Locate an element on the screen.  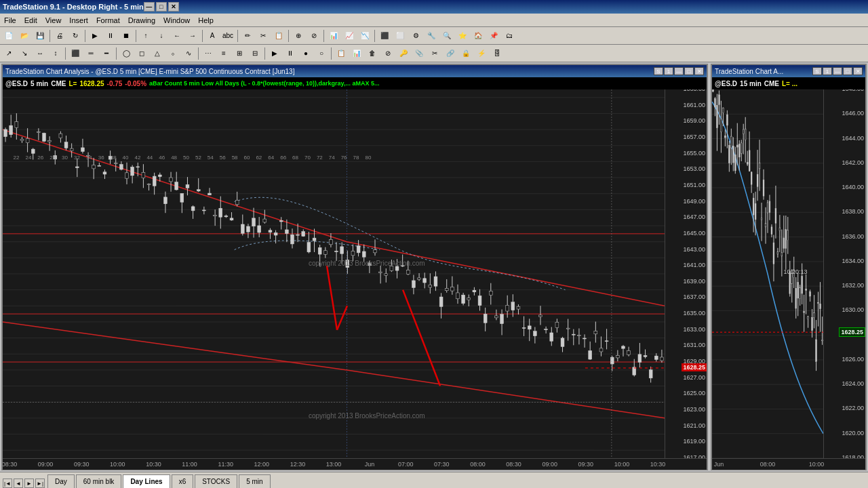
tb2-18: ⏸ is located at coordinates (290, 54).